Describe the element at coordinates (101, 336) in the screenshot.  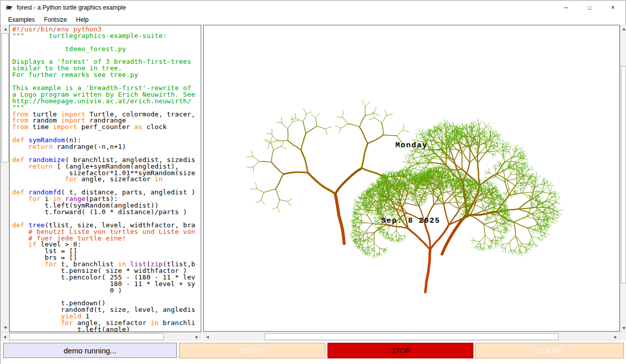
I see `code-horizontal-scrollbar` at that location.